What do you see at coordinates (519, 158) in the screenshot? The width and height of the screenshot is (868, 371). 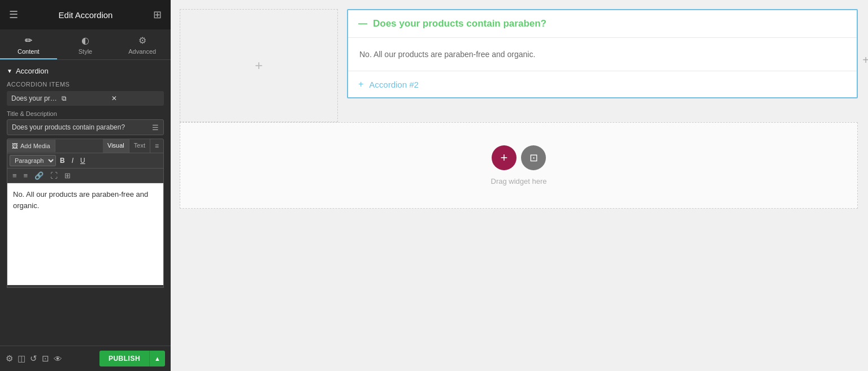 I see `drop-zone-buttons: + ⊡` at bounding box center [519, 158].